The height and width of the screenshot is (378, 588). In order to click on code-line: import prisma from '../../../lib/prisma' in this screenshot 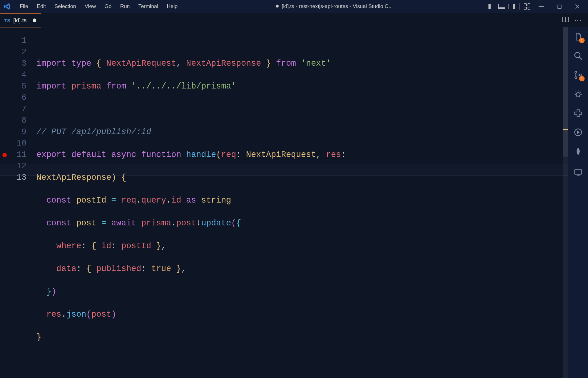, I will do `click(302, 86)`.